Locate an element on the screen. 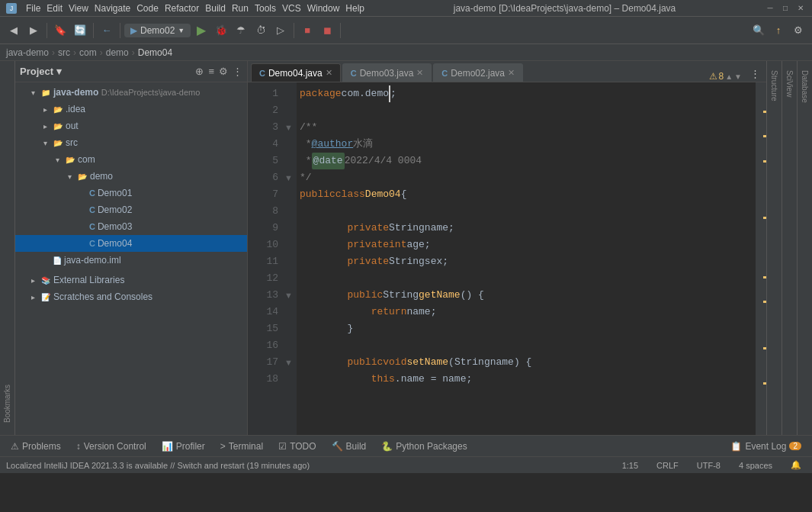 The height and width of the screenshot is (512, 812). back-button: ◀ is located at coordinates (14, 31).